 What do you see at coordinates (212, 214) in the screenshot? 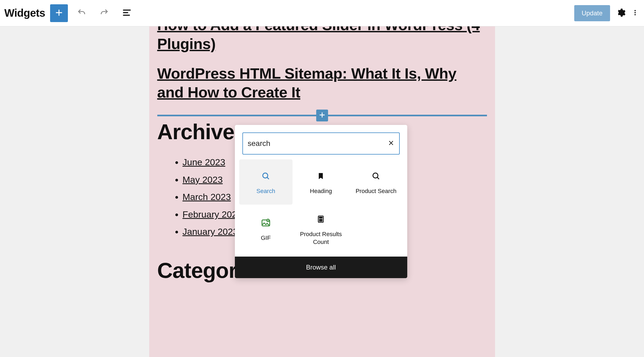
I see `archive-link: February 2023` at bounding box center [212, 214].